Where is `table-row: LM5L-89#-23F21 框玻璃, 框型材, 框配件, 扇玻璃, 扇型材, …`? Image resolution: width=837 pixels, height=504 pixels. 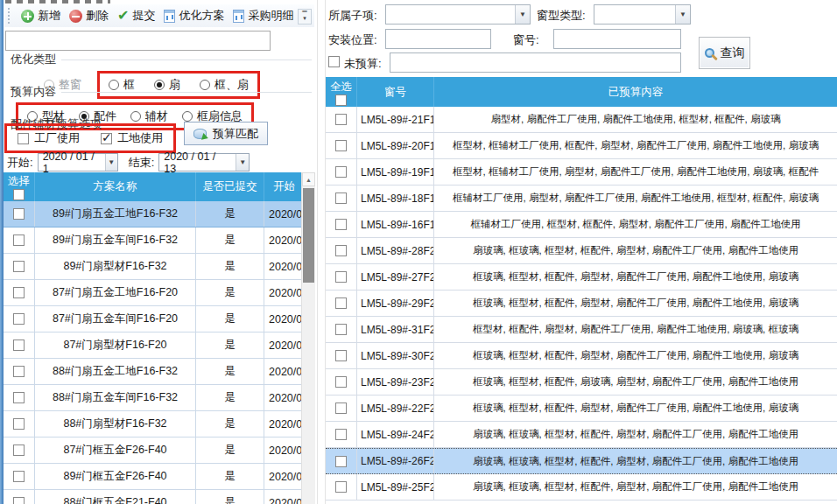 table-row: LM5L-89#-23F21 框玻璃, 框型材, 框配件, 扇玻璃, 扇型材, … is located at coordinates (581, 382).